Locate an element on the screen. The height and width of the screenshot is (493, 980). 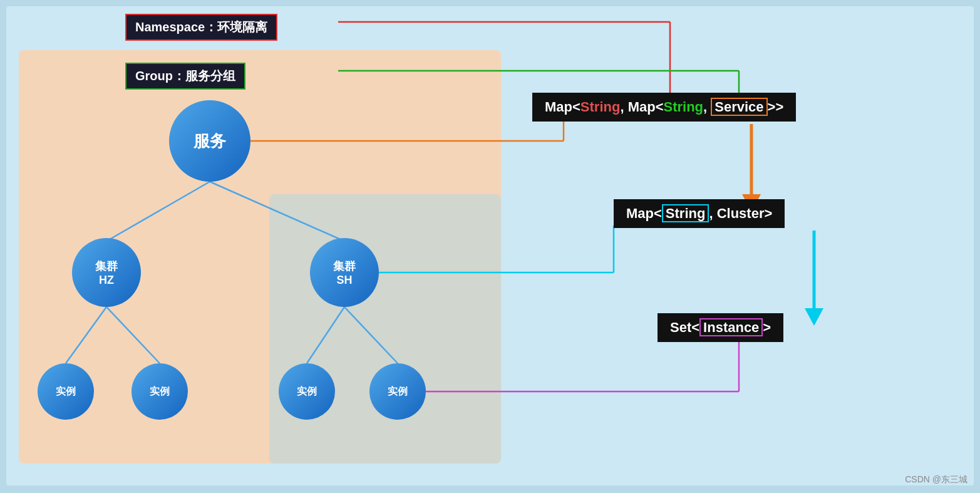
instance-label-2: 实例 is located at coordinates (160, 392).